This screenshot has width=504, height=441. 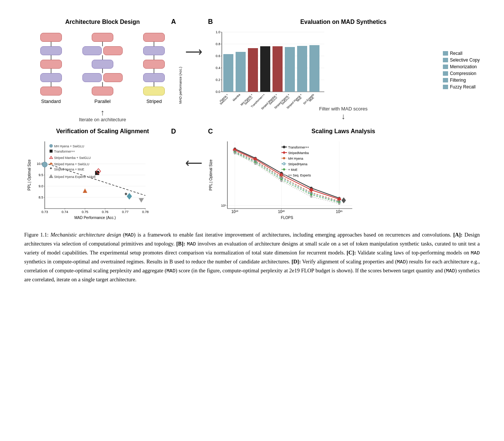 I want to click on svg-text: 10¹, so click(x=224, y=206).